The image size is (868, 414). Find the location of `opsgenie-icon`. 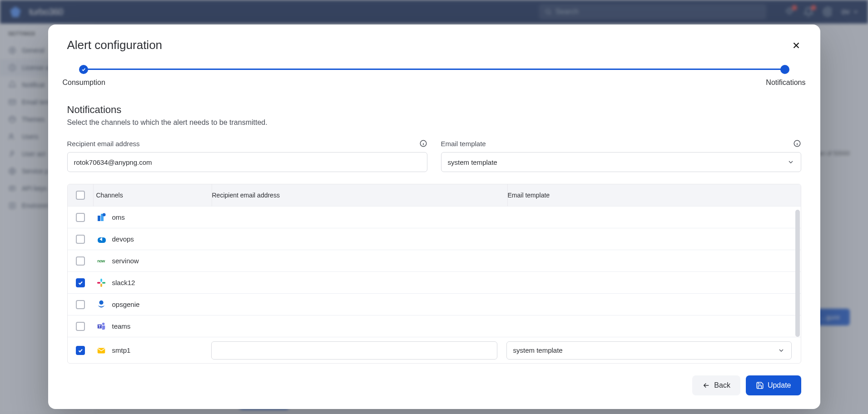

opsgenie-icon is located at coordinates (101, 305).